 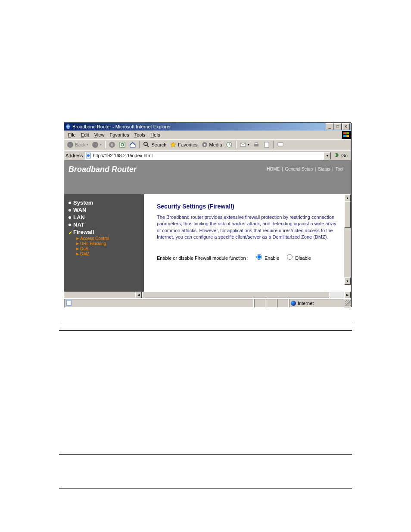 What do you see at coordinates (267, 145) in the screenshot?
I see `edit-button` at bounding box center [267, 145].